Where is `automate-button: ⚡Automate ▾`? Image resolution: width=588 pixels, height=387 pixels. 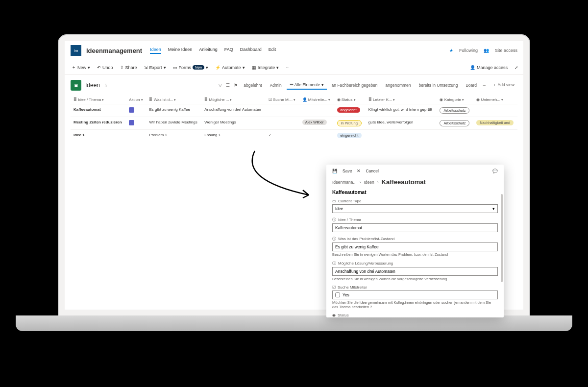 automate-button: ⚡Automate ▾ is located at coordinates (230, 68).